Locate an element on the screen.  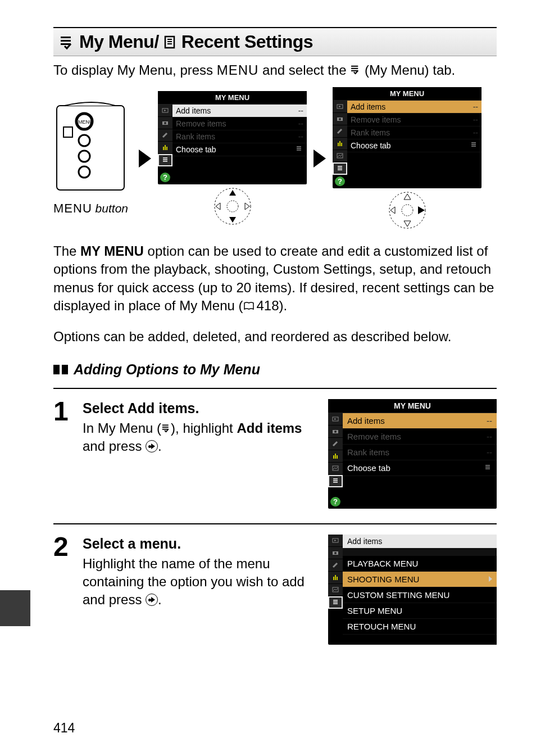
row-label: Remove items is located at coordinates (375, 120).